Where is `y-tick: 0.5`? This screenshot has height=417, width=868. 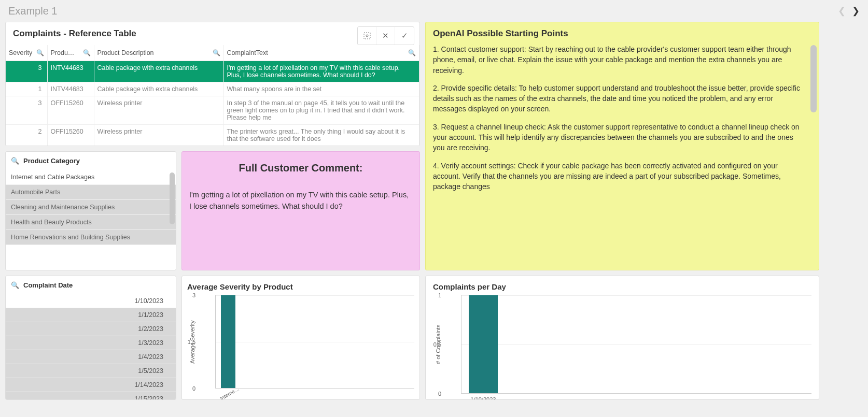
y-tick: 0.5 is located at coordinates (435, 344).